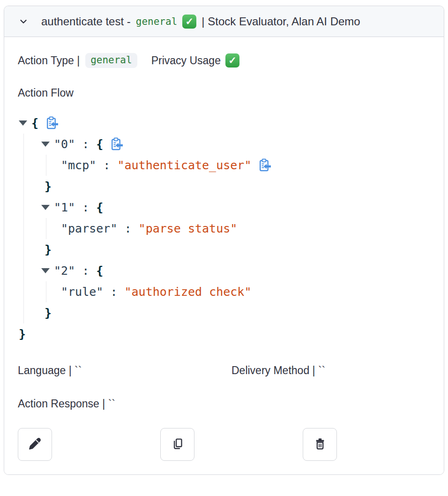  What do you see at coordinates (35, 444) in the screenshot?
I see `pencil-icon` at bounding box center [35, 444].